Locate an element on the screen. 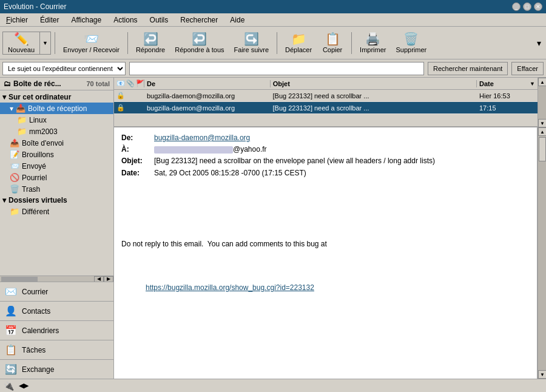  email-1-from: bugzilla-daemon@mozilla.org is located at coordinates (207, 96).